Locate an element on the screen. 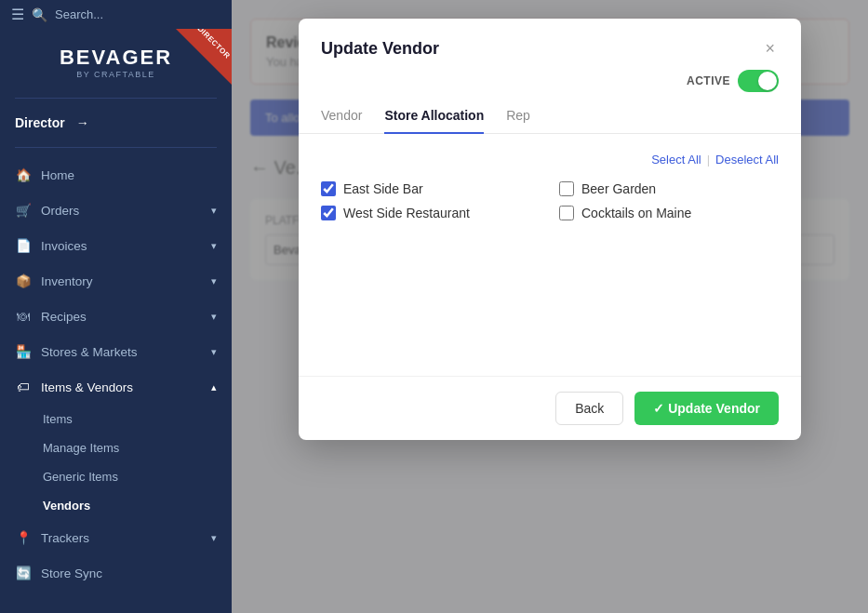 This screenshot has width=868, height=613. logo-sub: BY CRAFTABLE is located at coordinates (115, 74).